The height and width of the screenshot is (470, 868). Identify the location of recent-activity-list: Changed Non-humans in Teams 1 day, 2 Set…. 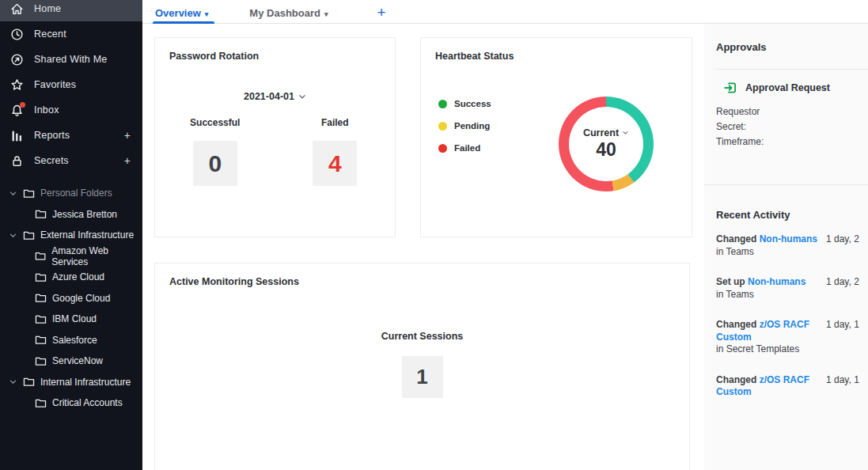
(787, 310).